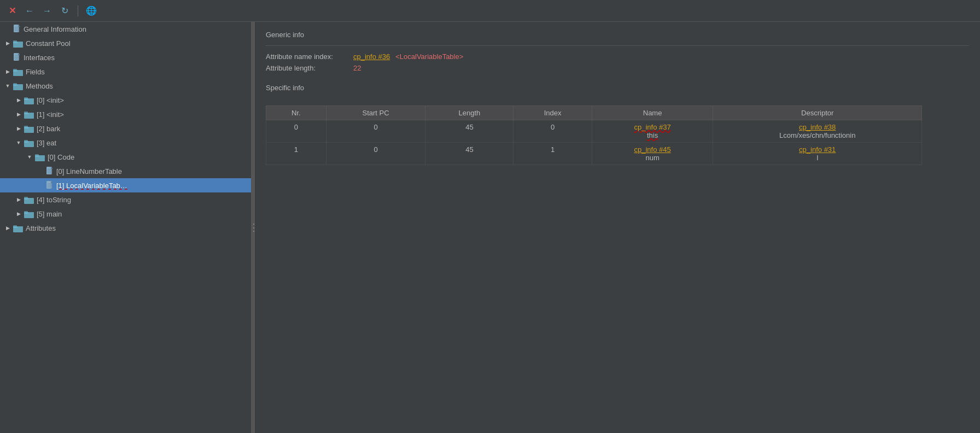 The height and width of the screenshot is (433, 980). Describe the element at coordinates (817, 127) in the screenshot. I see `descriptor-link: cp_info #38` at that location.